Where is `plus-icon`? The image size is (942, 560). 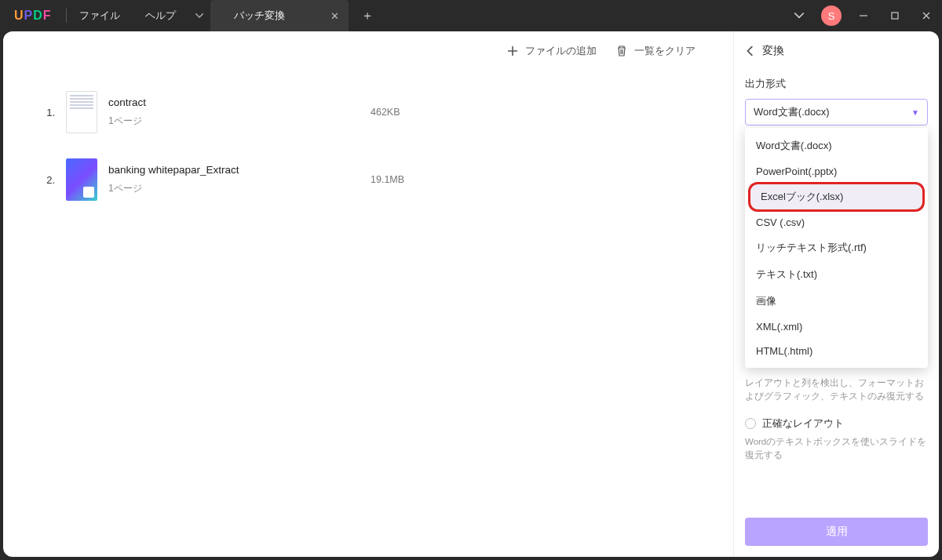
plus-icon is located at coordinates (513, 51).